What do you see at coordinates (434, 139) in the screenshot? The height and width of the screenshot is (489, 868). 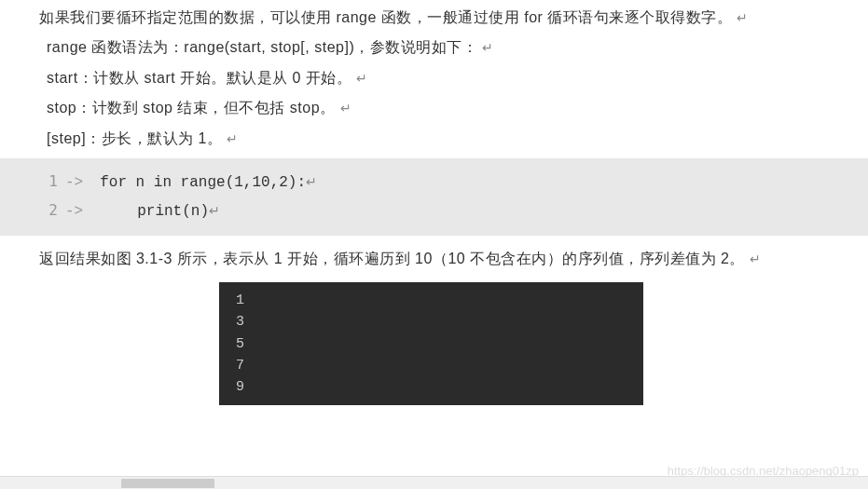 I see `param-step: [step]：步长，默认为 1。 ↵` at bounding box center [434, 139].